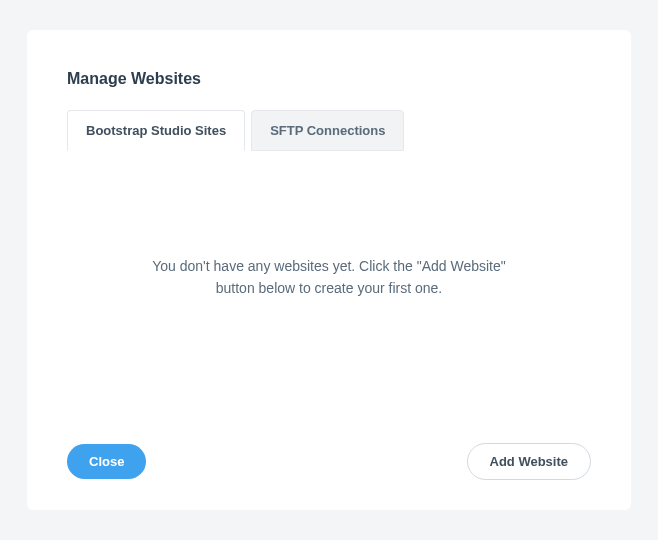 This screenshot has width=658, height=540. I want to click on close-button: Close, so click(106, 462).